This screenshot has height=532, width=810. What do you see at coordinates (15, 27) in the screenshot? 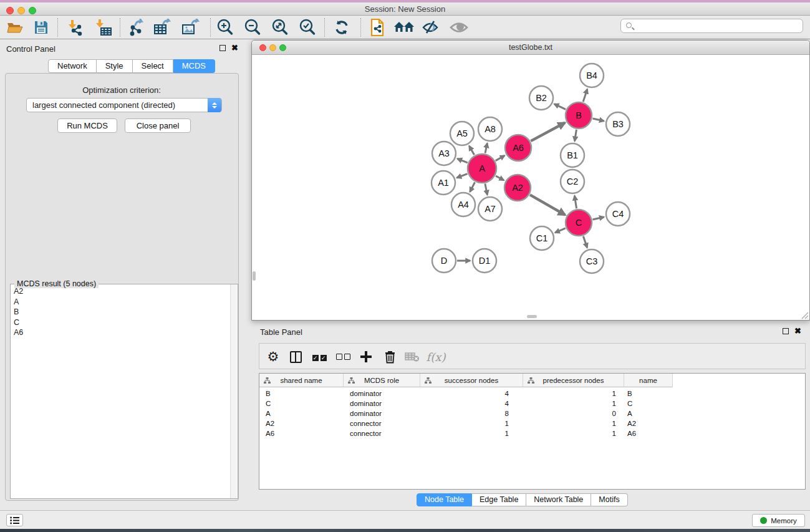
I see `open-session-button` at bounding box center [15, 27].